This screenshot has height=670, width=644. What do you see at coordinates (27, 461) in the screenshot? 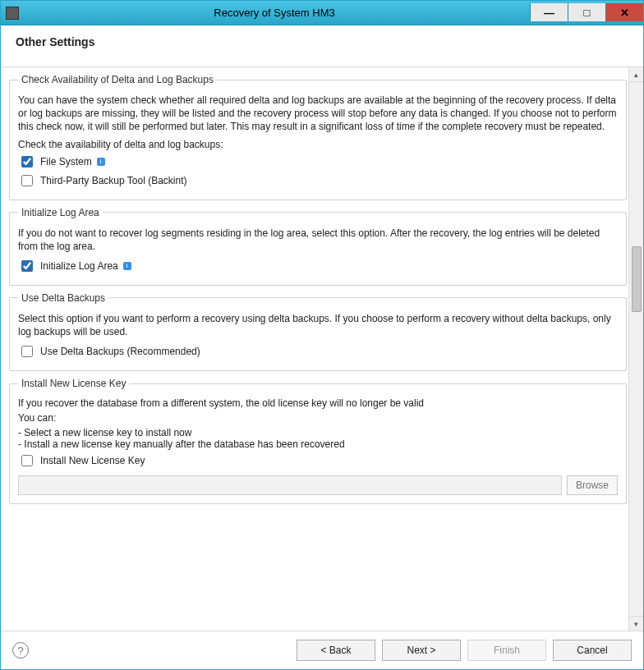
I see `license-checkbox` at bounding box center [27, 461].